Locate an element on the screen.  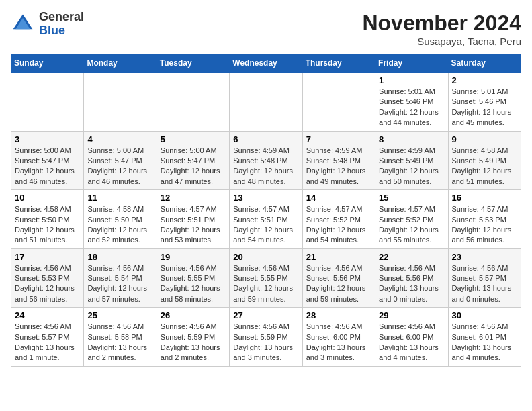
month-title: November 2024 is located at coordinates (442, 23).